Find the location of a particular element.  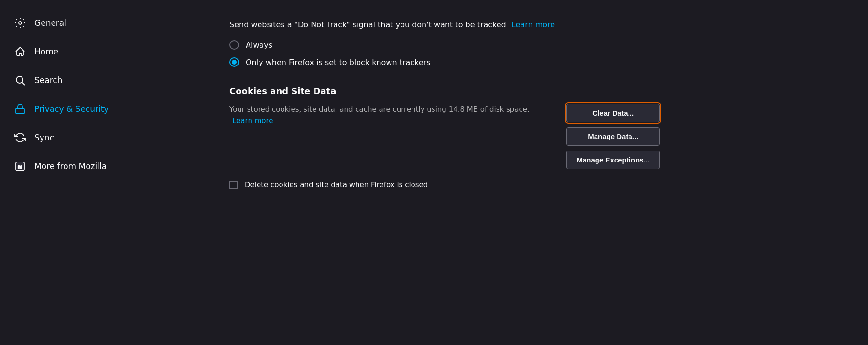

sidebar-item-privacy-label: Privacy & Security is located at coordinates (72, 109).